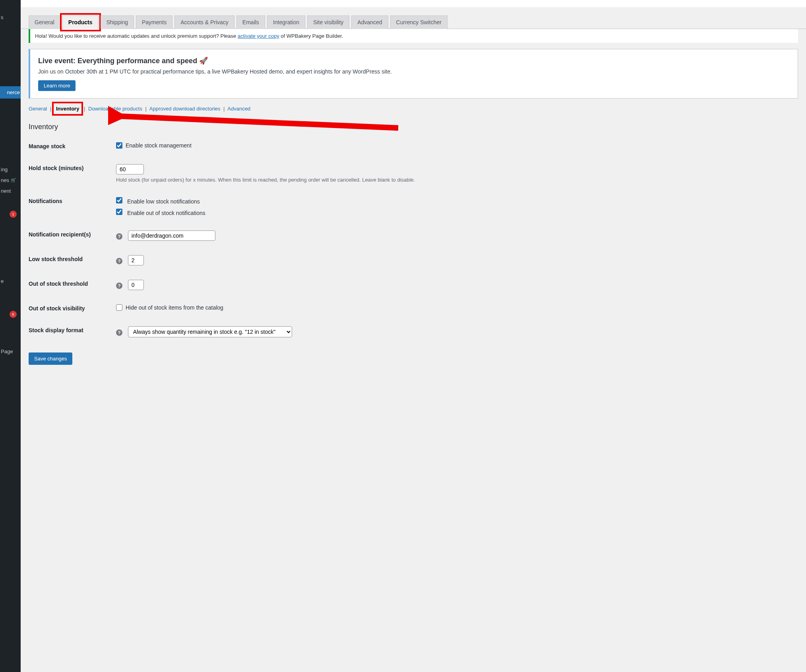 This screenshot has width=806, height=672. I want to click on sidebar-item-woocommerce: nerce, so click(10, 92).